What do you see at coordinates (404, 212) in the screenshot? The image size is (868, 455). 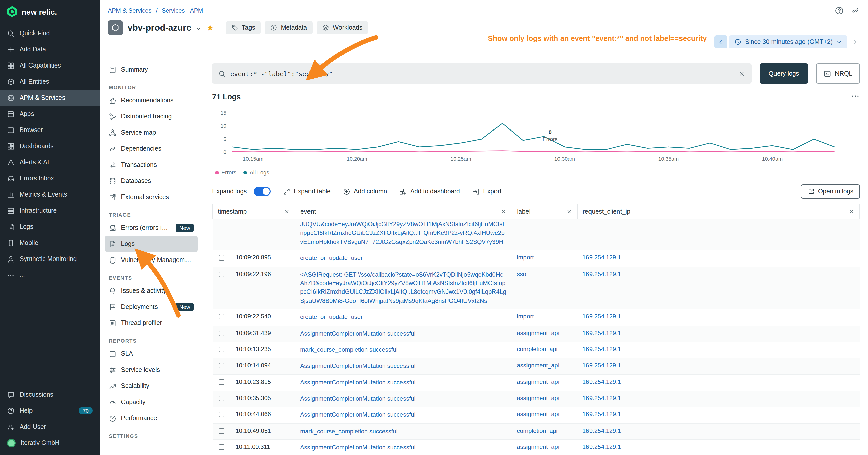 I see `column-header-event: event` at bounding box center [404, 212].